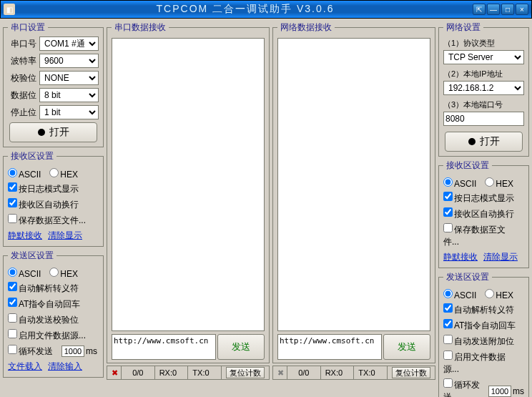 This screenshot has width=532, height=397. Describe the element at coordinates (489, 293) in the screenshot. I see `net-send-hex-radio` at that location.